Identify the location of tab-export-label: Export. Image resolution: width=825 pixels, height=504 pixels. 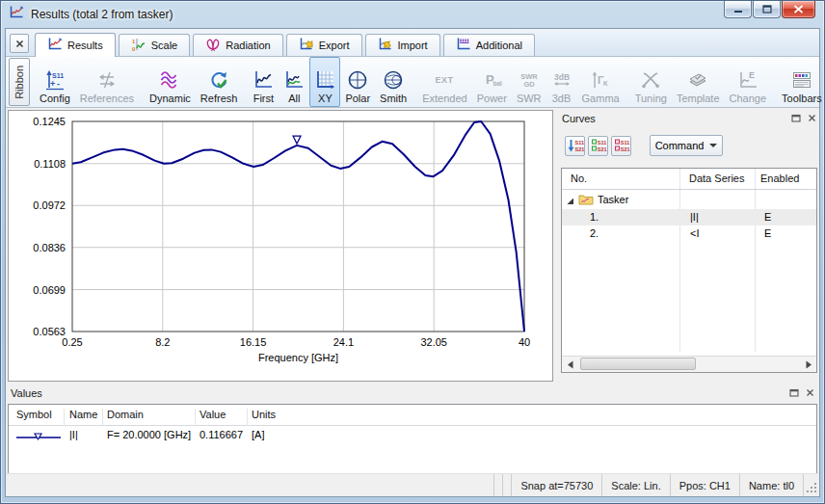
(334, 45).